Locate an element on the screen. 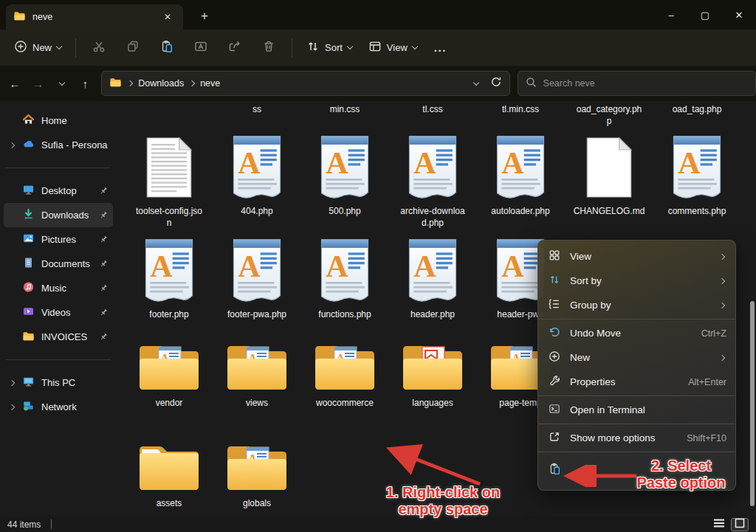 This screenshot has width=756, height=532. file-item: Aheader.php is located at coordinates (433, 280).